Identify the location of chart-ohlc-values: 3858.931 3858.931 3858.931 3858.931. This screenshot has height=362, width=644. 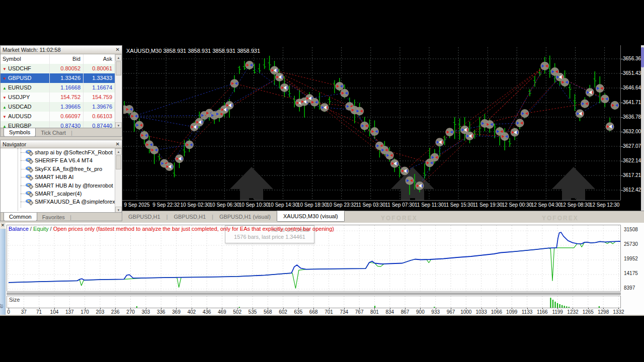
(211, 51).